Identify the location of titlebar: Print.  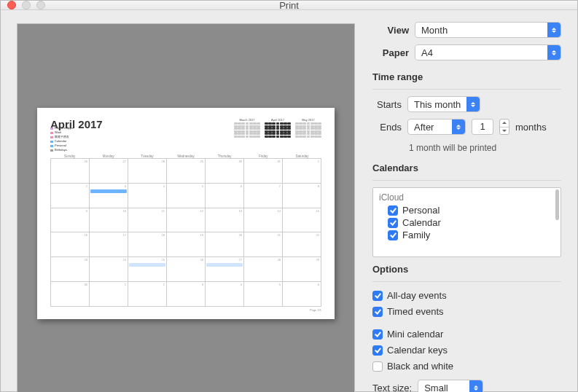
(289, 6).